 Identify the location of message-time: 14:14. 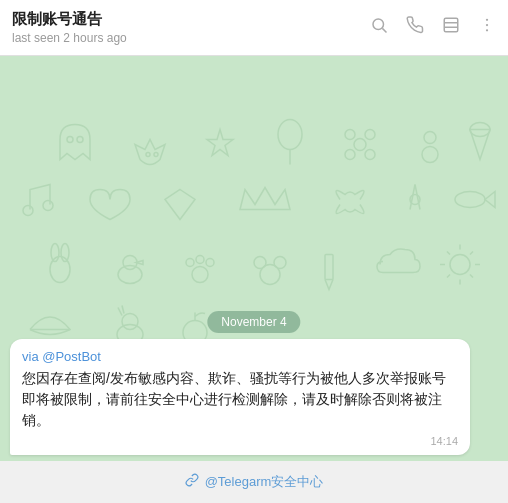
(240, 441).